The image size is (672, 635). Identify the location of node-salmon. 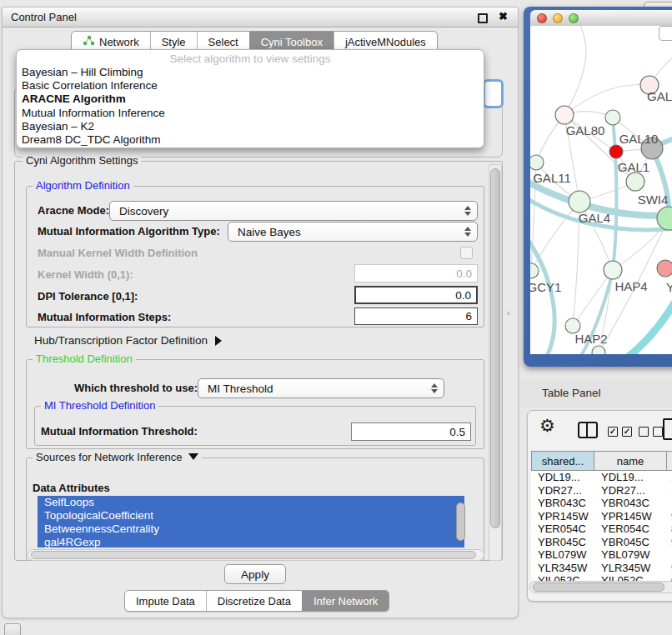
(664, 268).